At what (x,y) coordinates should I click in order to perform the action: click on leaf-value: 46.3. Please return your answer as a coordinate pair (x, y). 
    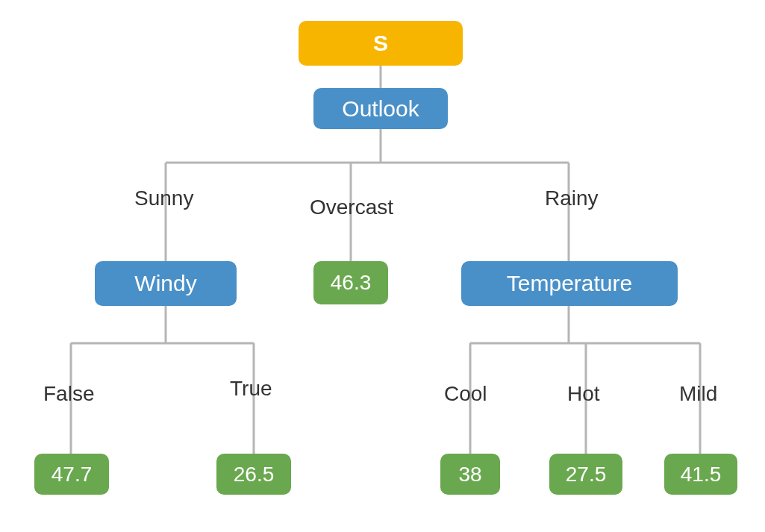
    Looking at the image, I should click on (351, 283).